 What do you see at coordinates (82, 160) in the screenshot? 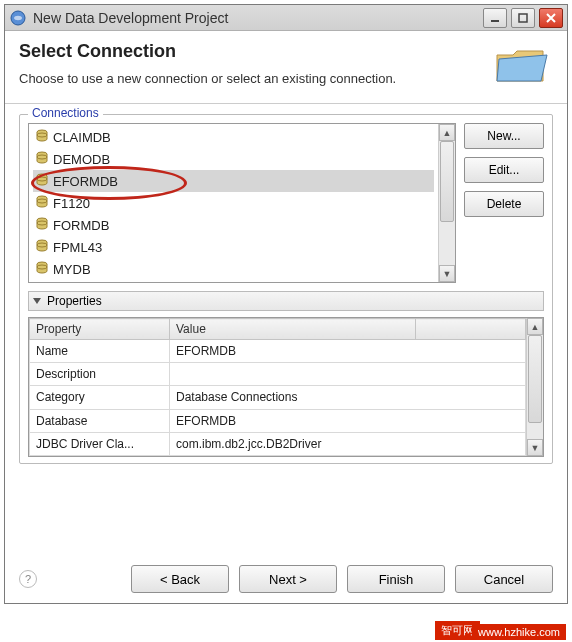
I see `connection-label: DEMODB` at bounding box center [82, 160].